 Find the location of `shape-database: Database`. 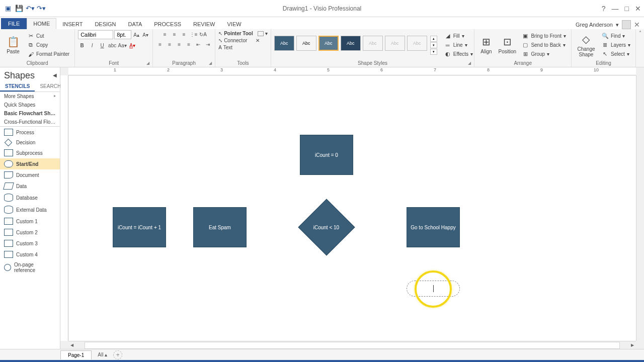

shape-database: Database is located at coordinates (30, 198).